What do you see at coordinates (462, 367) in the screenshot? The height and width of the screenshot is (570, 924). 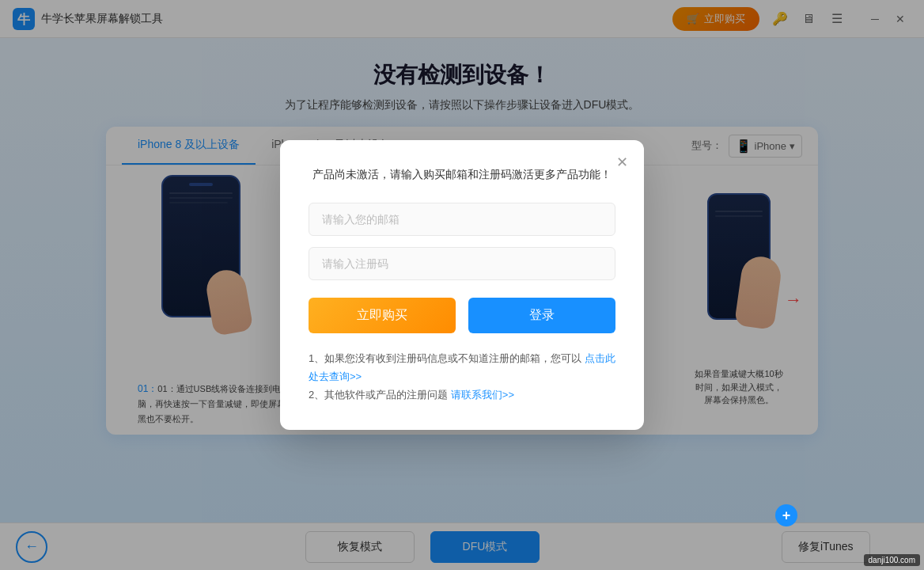 I see `modal-footer-line1: 1、如果您没有收到注册码信息或不知道注册的邮箱，您可以 点击此处去查询>>` at bounding box center [462, 367].